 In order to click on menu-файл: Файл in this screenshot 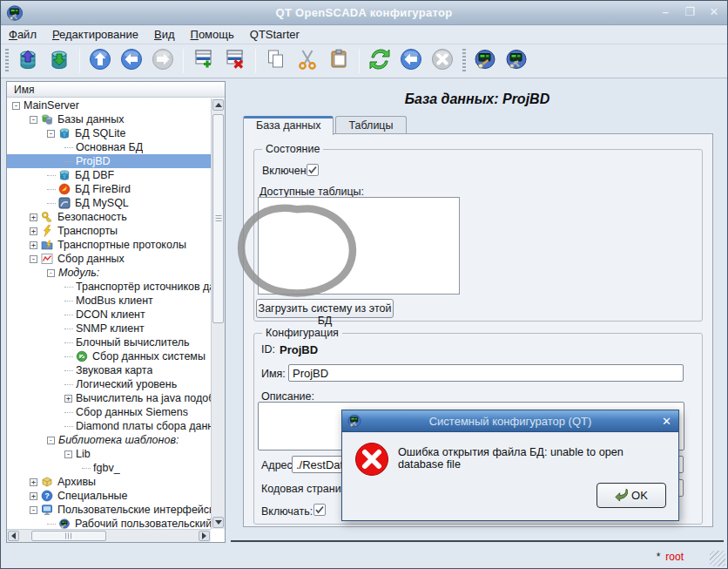, I will do `click(23, 35)`.